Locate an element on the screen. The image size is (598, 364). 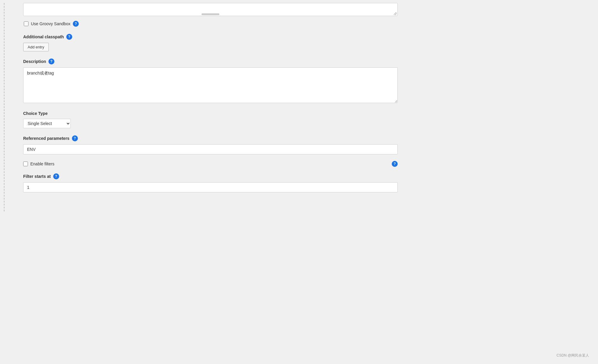
add-entry-button: Add entry is located at coordinates (36, 47).